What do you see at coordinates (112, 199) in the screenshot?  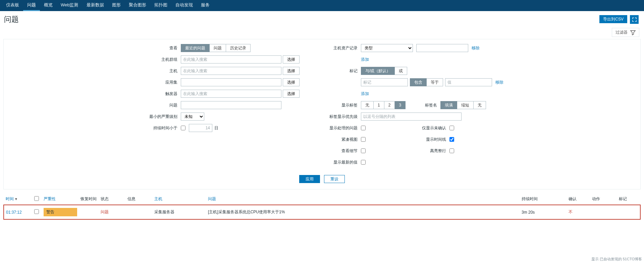 I see `th-status: 状态` at bounding box center [112, 199].